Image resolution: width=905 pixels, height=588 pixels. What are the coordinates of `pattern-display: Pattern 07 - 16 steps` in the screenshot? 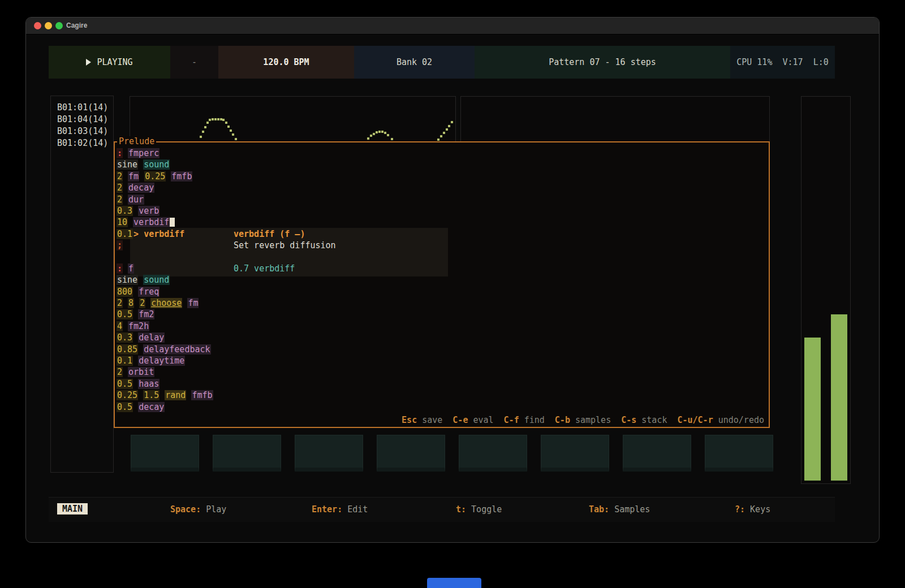 It's located at (602, 62).